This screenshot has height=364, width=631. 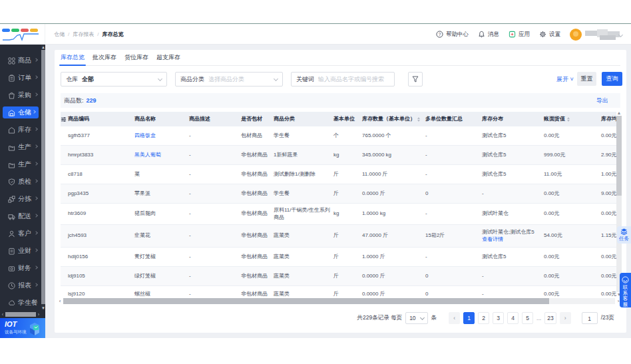 What do you see at coordinates (105, 58) in the screenshot?
I see `tab-批次库存: 批次库存` at bounding box center [105, 58].